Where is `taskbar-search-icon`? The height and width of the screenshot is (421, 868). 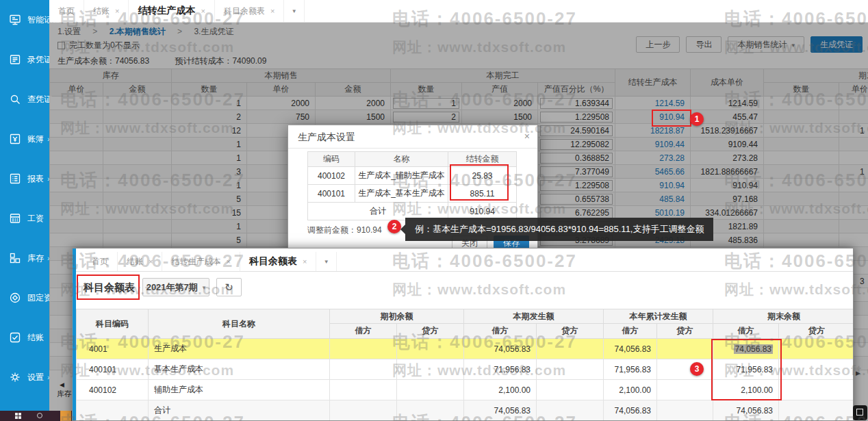 taskbar-search-icon is located at coordinates (40, 416).